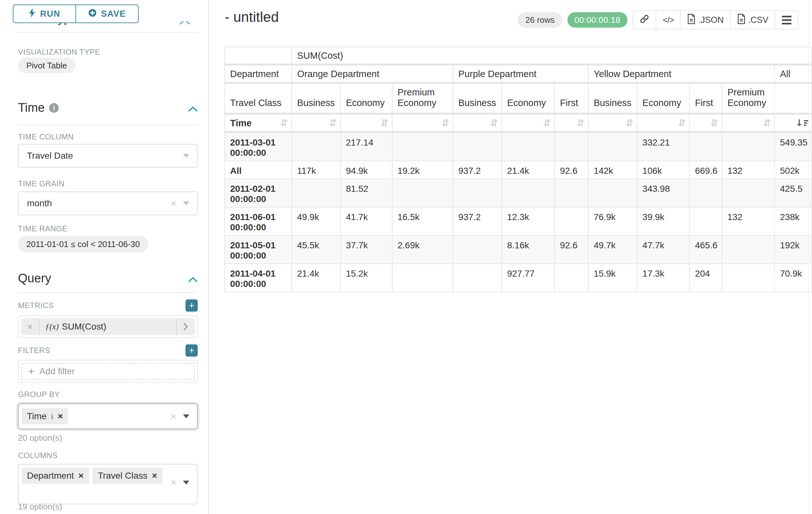  Describe the element at coordinates (366, 146) in the screenshot. I see `pivot-value-cell: 217.14` at that location.